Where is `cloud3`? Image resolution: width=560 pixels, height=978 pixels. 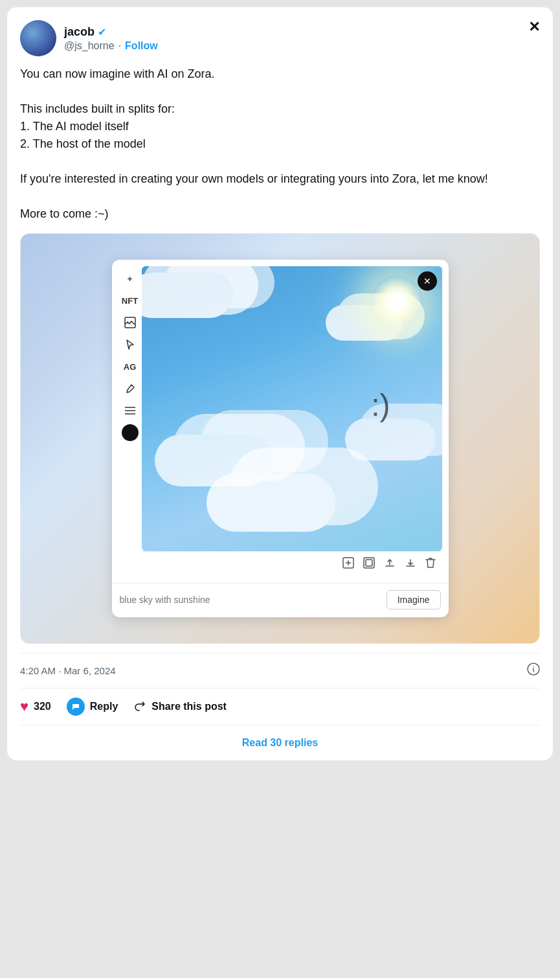 cloud3 is located at coordinates (213, 461).